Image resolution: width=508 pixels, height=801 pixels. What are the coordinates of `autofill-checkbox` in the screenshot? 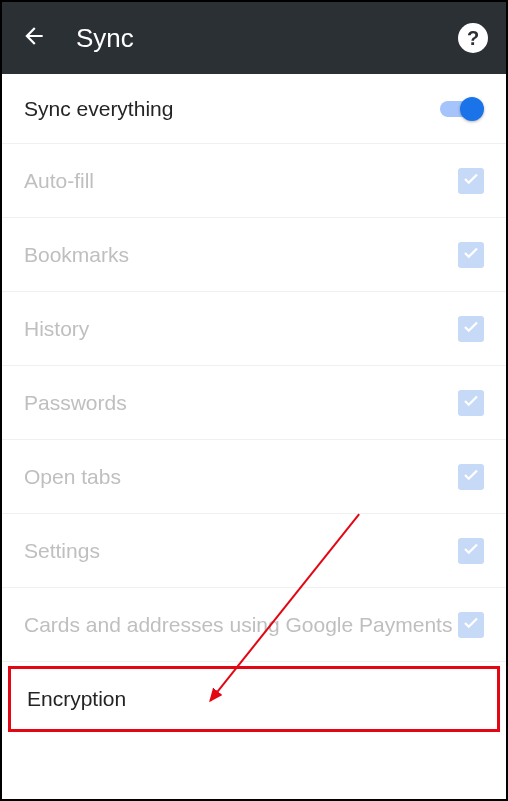 It's located at (471, 181).